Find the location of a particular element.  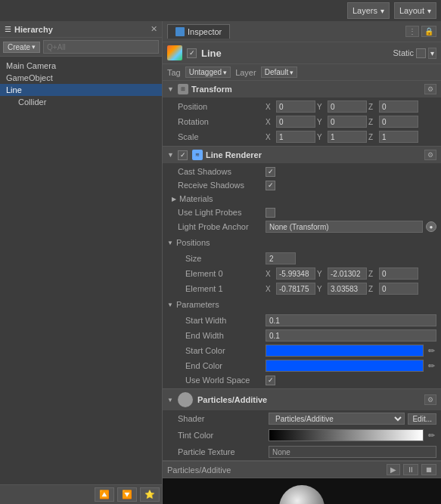

transform-properties: Position X Y Z Rotation X is located at coordinates (302, 122).